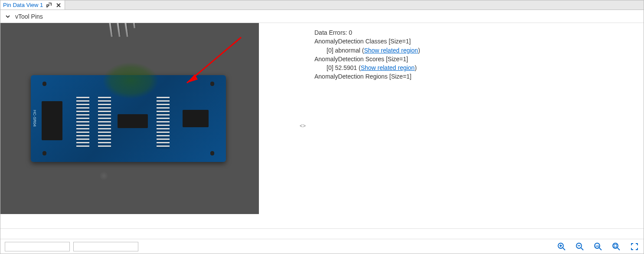 Image resolution: width=644 pixels, height=254 pixels. Describe the element at coordinates (29, 16) in the screenshot. I see `section-title: vTool Pins` at that location.